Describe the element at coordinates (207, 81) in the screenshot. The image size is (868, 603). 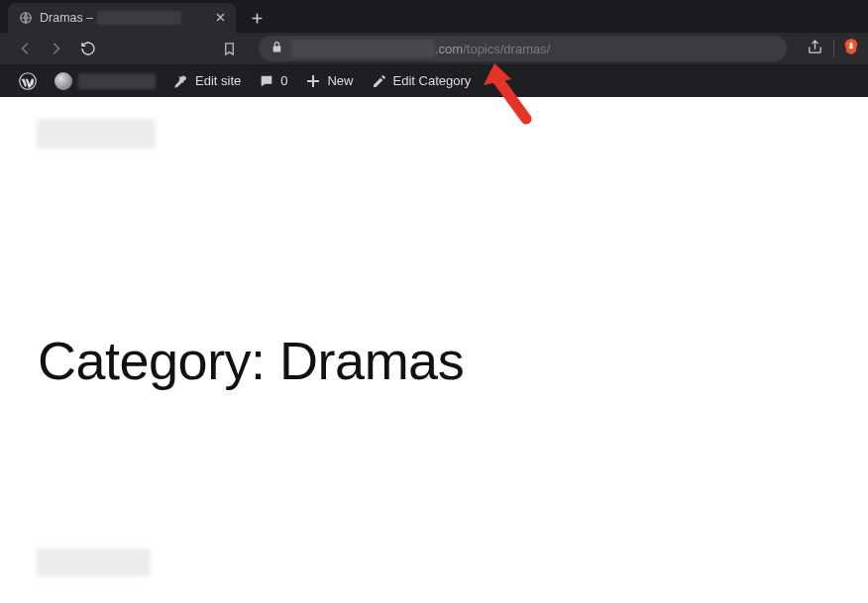
I see `wp-edit-site: Edit site` at that location.